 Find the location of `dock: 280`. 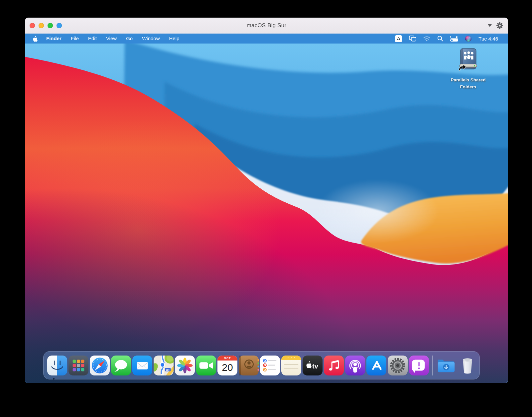

dock: 280 is located at coordinates (261, 365).